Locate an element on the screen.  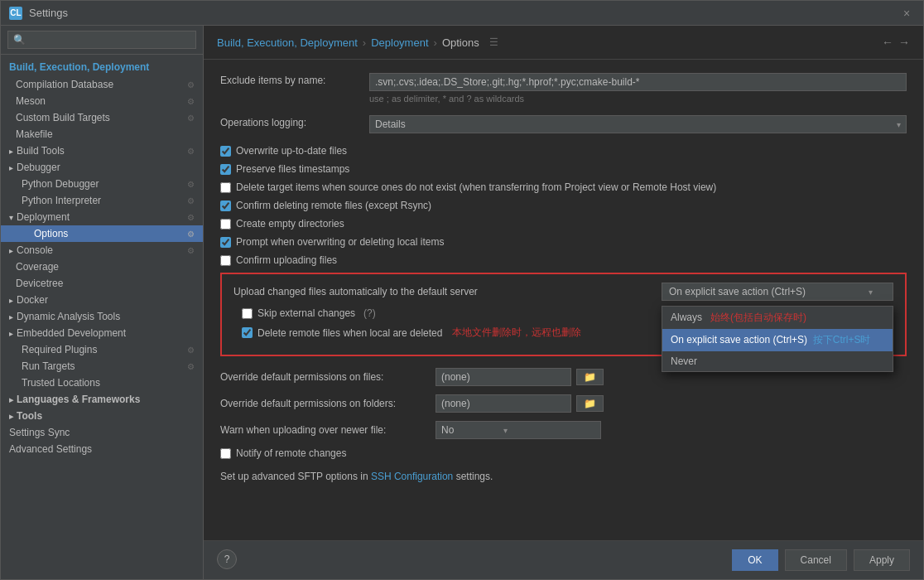
sidebar-item-python-interpreter: Python Interpreter ⚙ is located at coordinates (102, 201).